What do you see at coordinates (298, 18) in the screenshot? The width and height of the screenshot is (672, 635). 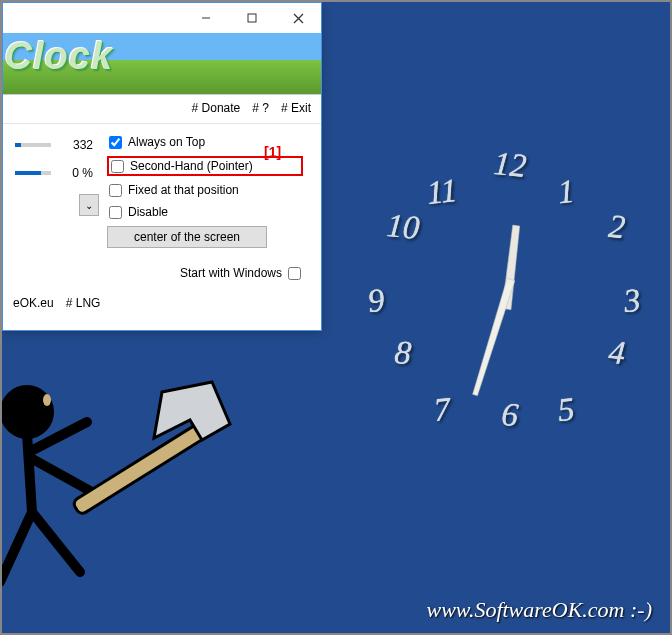 I see `close-button` at bounding box center [298, 18].